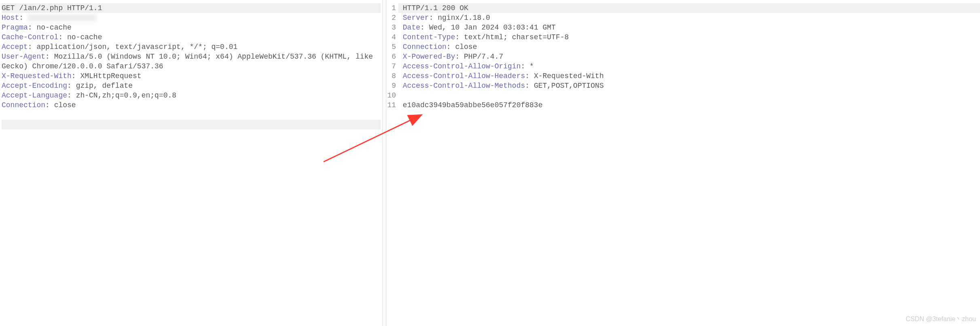 This screenshot has width=980, height=326. I want to click on request-header-accept-encoding: Accept-Encoding: gzip, deflate, so click(191, 86).